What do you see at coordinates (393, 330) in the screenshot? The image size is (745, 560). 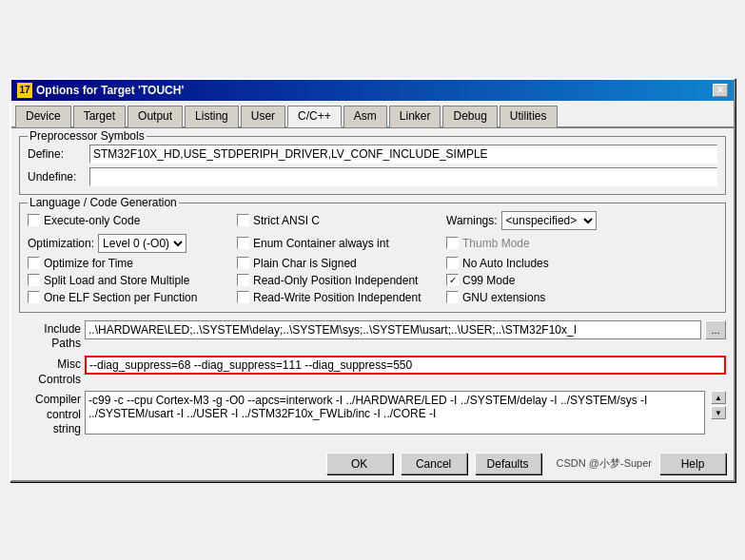 I see `include-paths-input` at bounding box center [393, 330].